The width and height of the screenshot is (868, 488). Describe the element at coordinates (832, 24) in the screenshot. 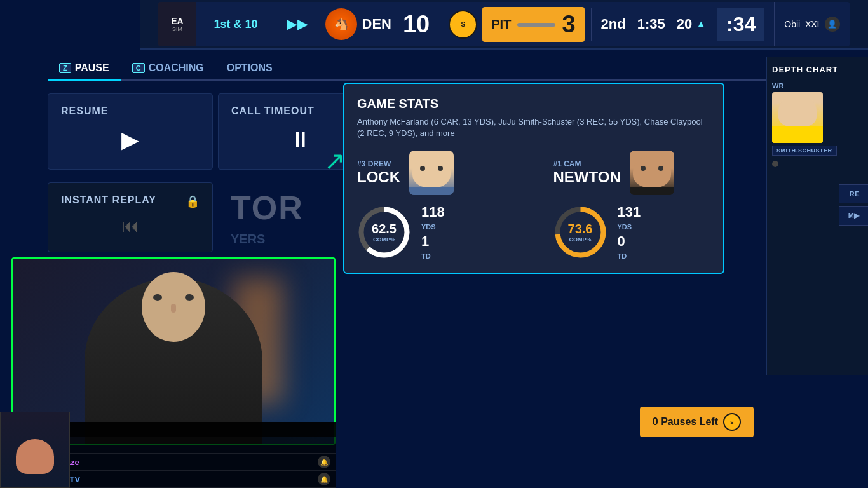

I see `user-icon: 👤` at that location.